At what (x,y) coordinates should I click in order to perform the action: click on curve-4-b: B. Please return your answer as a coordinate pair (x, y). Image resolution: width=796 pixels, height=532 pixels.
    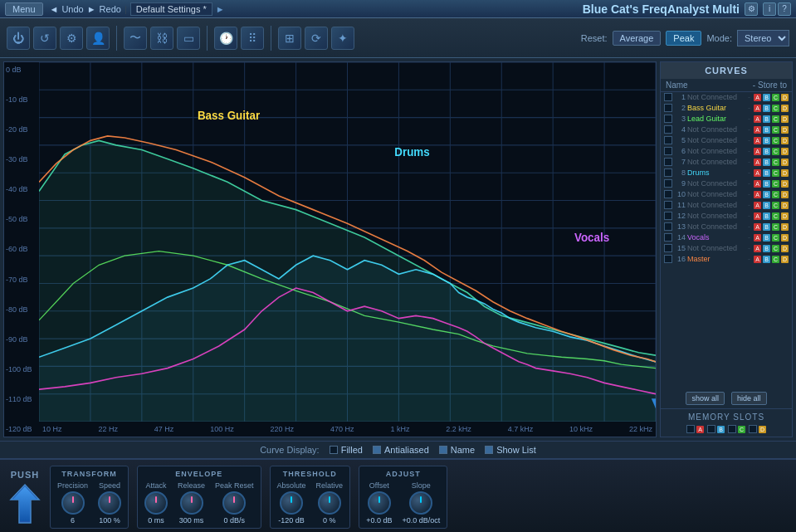
    Looking at the image, I should click on (767, 129).